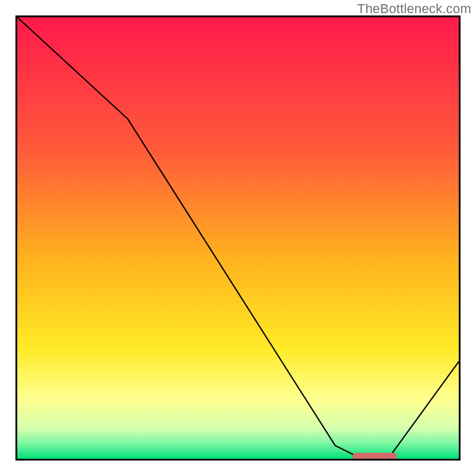 This screenshot has height=476, width=476. I want to click on optimal-range-marker, so click(375, 456).